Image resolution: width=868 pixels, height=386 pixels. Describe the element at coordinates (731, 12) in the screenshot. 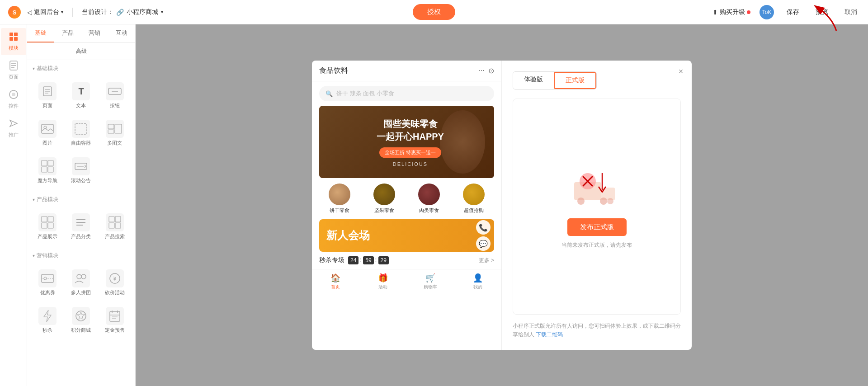

I see `upgrade-button: ⬆ 购买升级` at that location.